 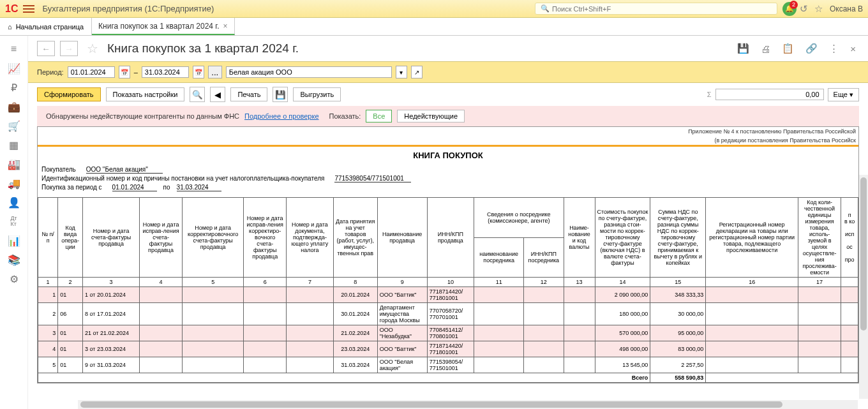 What do you see at coordinates (819, 237) in the screenshot?
I see `col-unit: Код коли-чественной единицы измерения то…` at bounding box center [819, 237].